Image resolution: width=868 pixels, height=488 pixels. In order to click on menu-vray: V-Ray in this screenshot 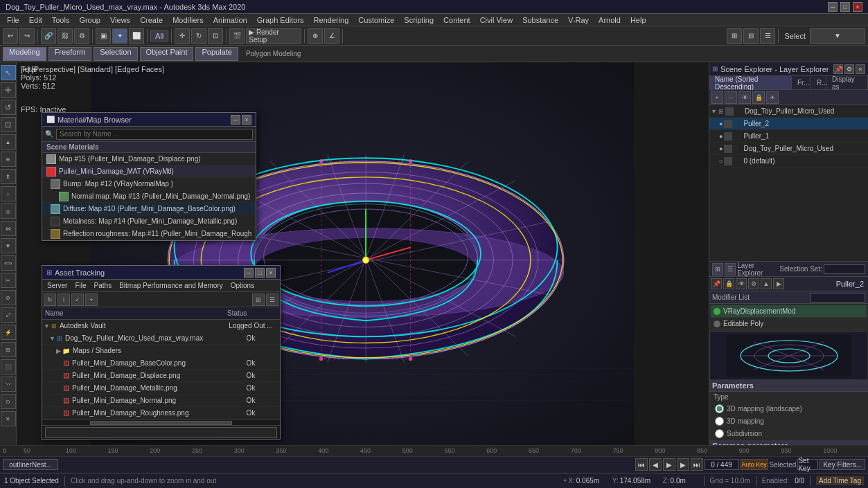, I will do `click(578, 20)`.